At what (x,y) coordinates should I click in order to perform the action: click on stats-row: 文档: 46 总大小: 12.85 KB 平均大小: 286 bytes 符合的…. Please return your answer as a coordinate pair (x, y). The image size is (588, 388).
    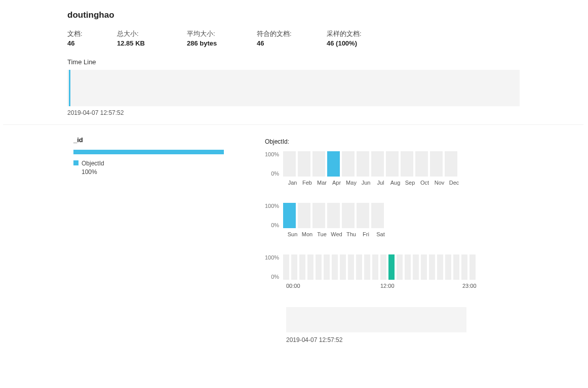
    Looking at the image, I should click on (300, 38).